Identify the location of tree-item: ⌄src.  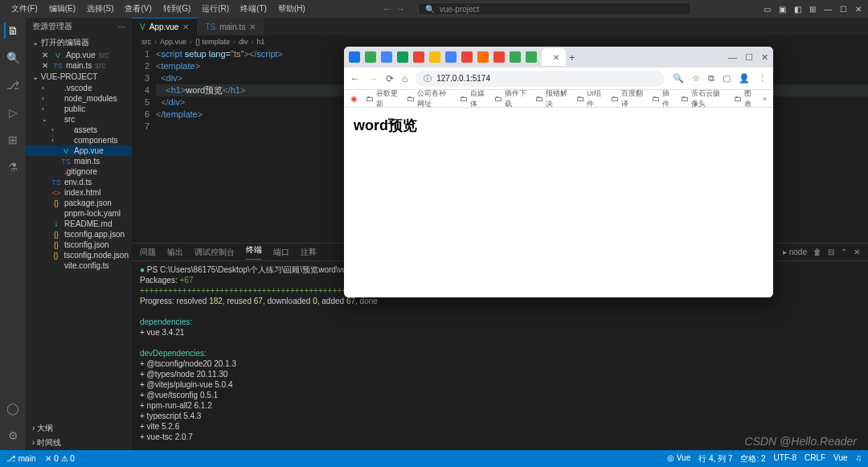
(79, 119).